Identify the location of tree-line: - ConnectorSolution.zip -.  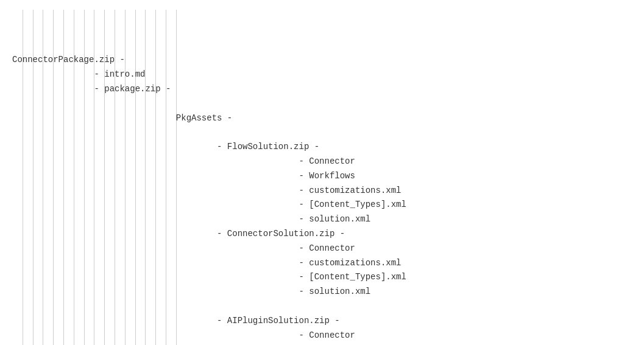
(322, 234).